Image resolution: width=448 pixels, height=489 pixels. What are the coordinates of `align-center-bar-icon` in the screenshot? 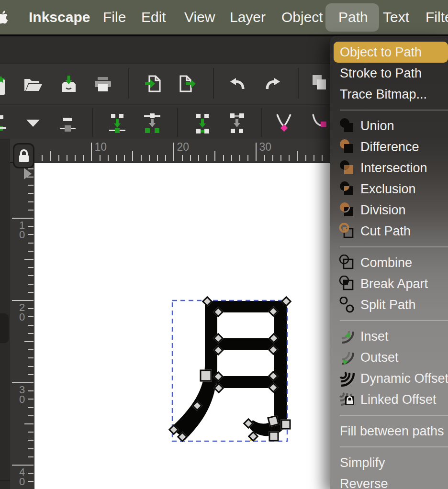 It's located at (68, 125).